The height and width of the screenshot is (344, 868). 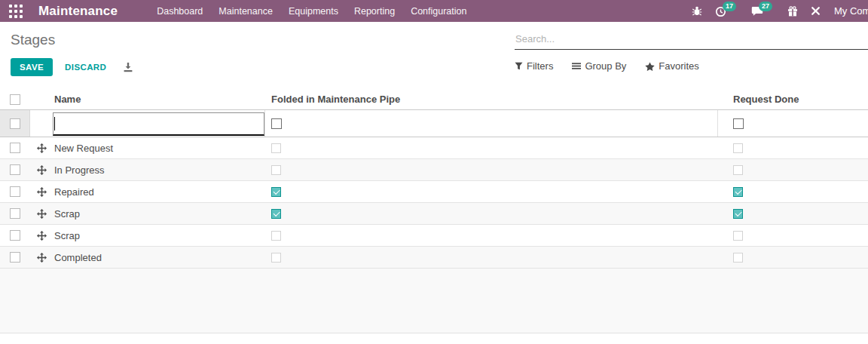 What do you see at coordinates (153, 124) in the screenshot?
I see `stage-name-input` at bounding box center [153, 124].